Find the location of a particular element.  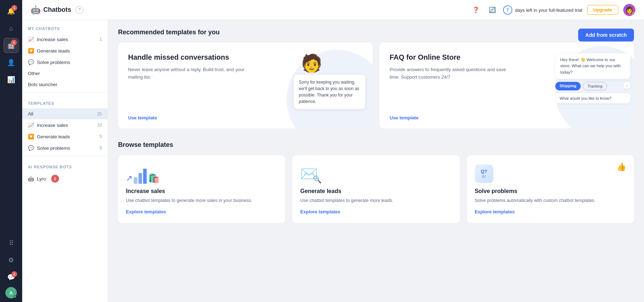

trial-badge: 7 days left in your full-featured trial is located at coordinates (543, 10).